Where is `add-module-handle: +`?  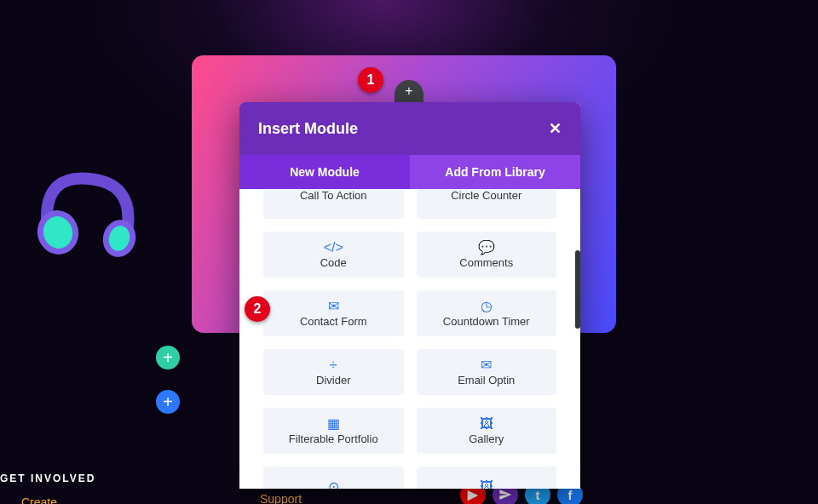
add-module-handle: + is located at coordinates (409, 91).